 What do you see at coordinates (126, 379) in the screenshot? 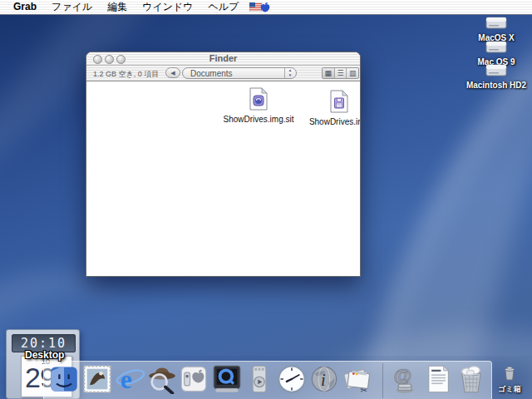
I see `svg-text: e` at bounding box center [126, 379].